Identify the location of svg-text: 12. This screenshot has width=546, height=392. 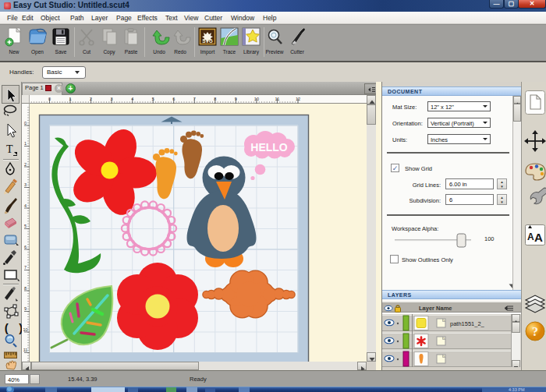
(298, 99).